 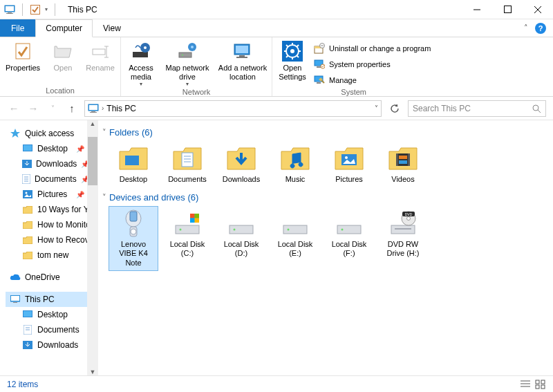 I want to click on drive-phone: Lenovo VIBE K4 Note, so click(x=133, y=239).